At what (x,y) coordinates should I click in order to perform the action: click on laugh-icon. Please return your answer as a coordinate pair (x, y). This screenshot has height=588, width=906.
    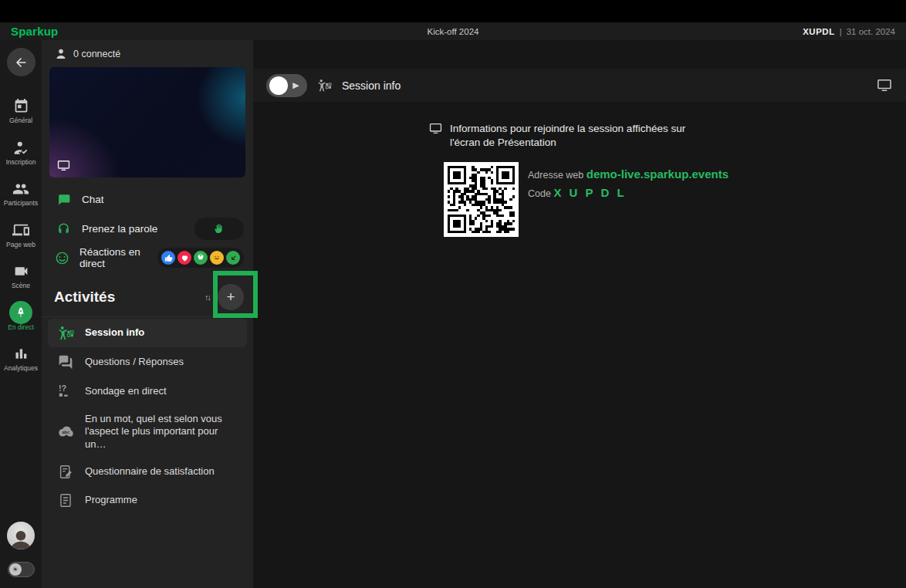
    Looking at the image, I should click on (217, 258).